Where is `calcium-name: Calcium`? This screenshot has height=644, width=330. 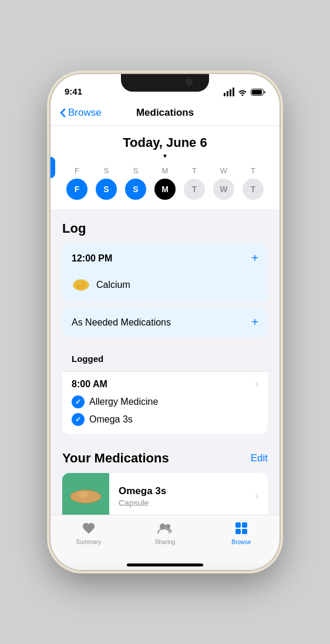
calcium-name: Calcium is located at coordinates (113, 285).